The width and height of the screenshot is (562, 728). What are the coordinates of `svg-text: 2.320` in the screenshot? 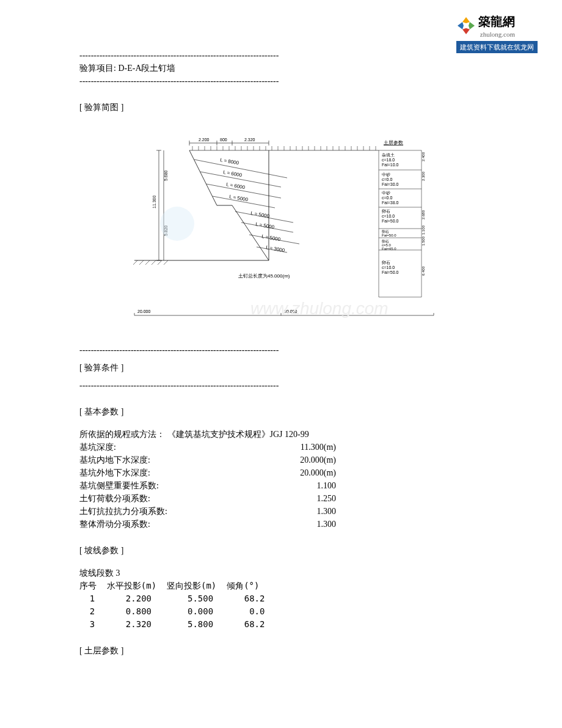 It's located at (250, 139).